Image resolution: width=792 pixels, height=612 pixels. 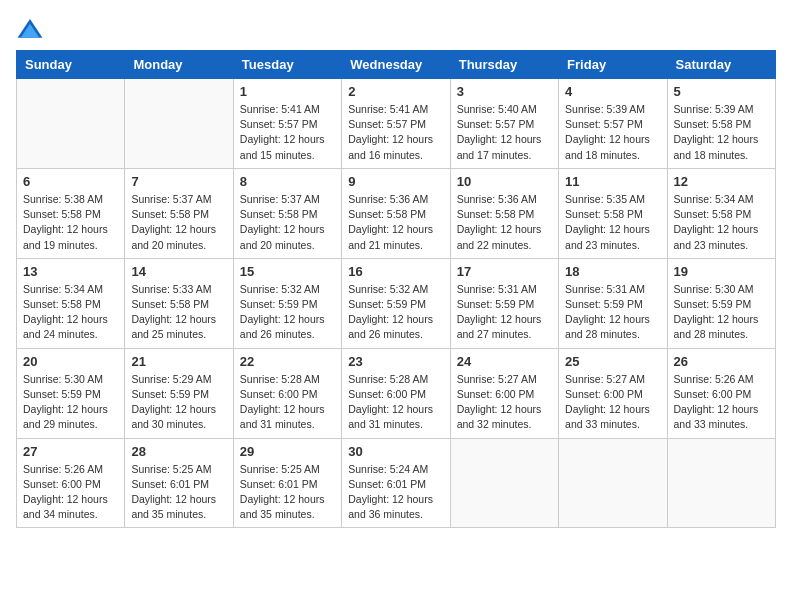 I want to click on day-number: 30, so click(x=396, y=452).